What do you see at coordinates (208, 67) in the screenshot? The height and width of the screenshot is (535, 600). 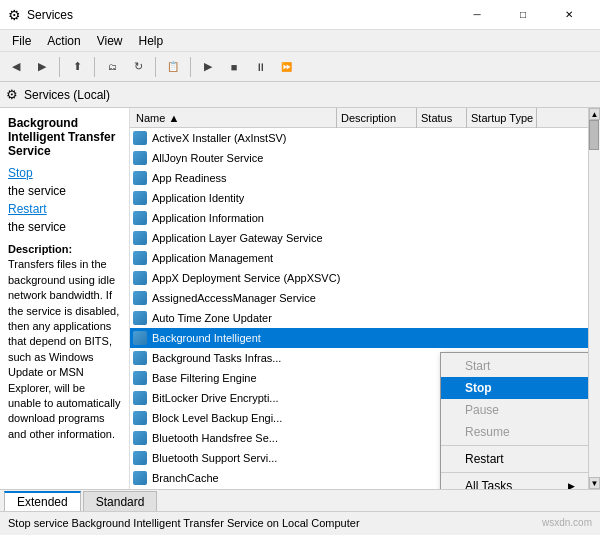 I see `play-button: ▶` at bounding box center [208, 67].